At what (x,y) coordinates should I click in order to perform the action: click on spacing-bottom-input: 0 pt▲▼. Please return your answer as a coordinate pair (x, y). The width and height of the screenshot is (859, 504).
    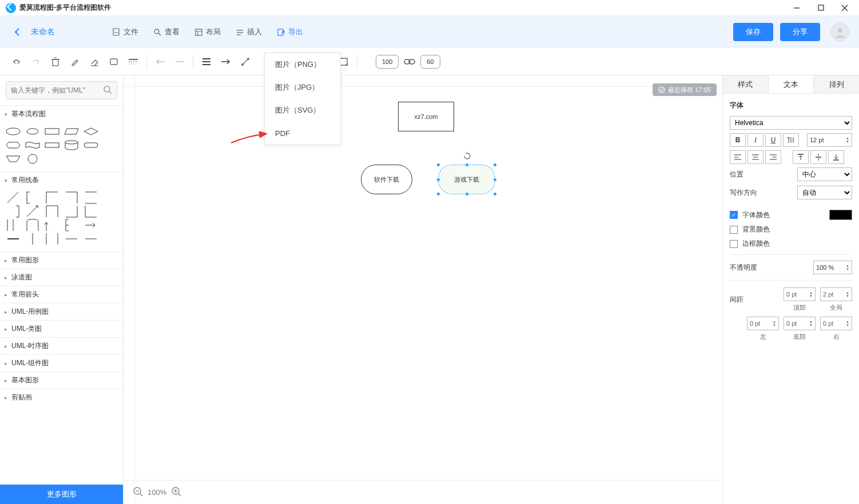
    Looking at the image, I should click on (800, 323).